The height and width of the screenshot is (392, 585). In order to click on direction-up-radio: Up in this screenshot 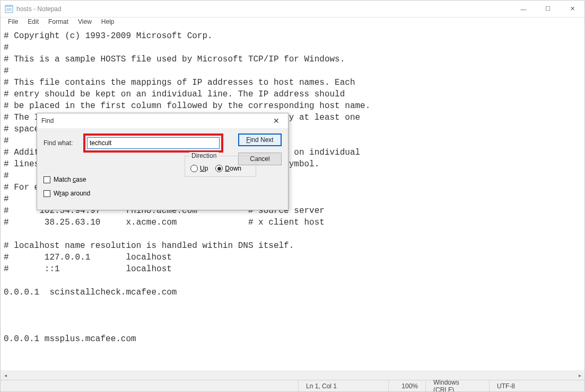, I will do `click(199, 168)`.